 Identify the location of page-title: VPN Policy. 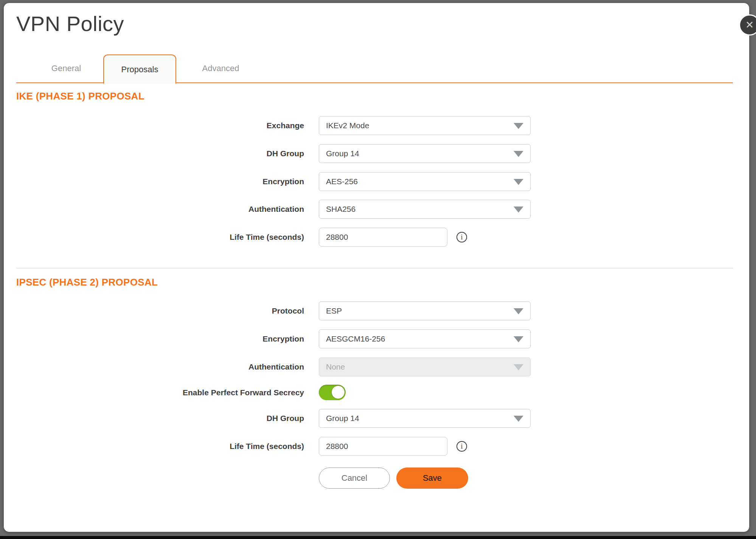
(70, 23).